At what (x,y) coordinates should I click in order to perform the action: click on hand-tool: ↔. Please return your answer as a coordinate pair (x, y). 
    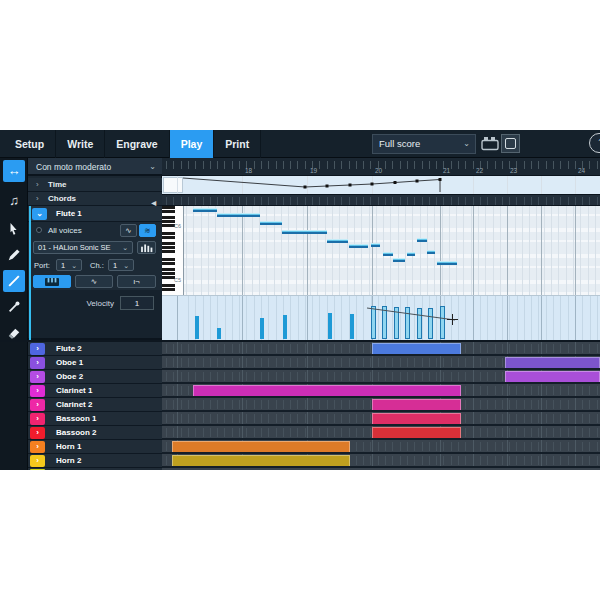
    Looking at the image, I should click on (14, 171).